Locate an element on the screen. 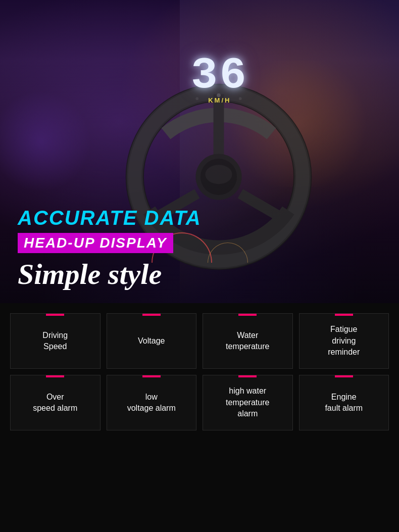 Image resolution: width=399 pixels, height=532 pixels. feature-label-high-water-temp: high watertemperaturealarm is located at coordinates (247, 402).